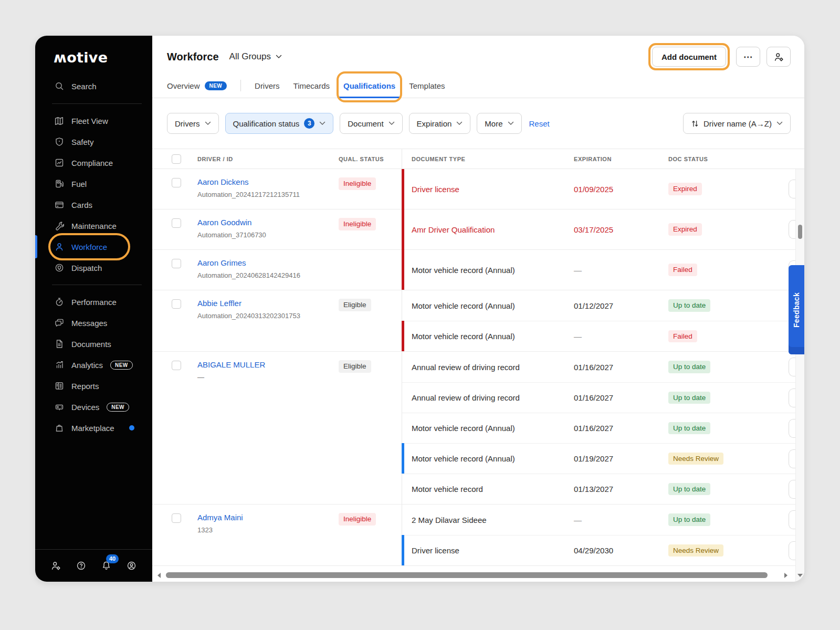 This screenshot has width=840, height=630. I want to click on tab-qualifications: Qualifications, so click(370, 86).